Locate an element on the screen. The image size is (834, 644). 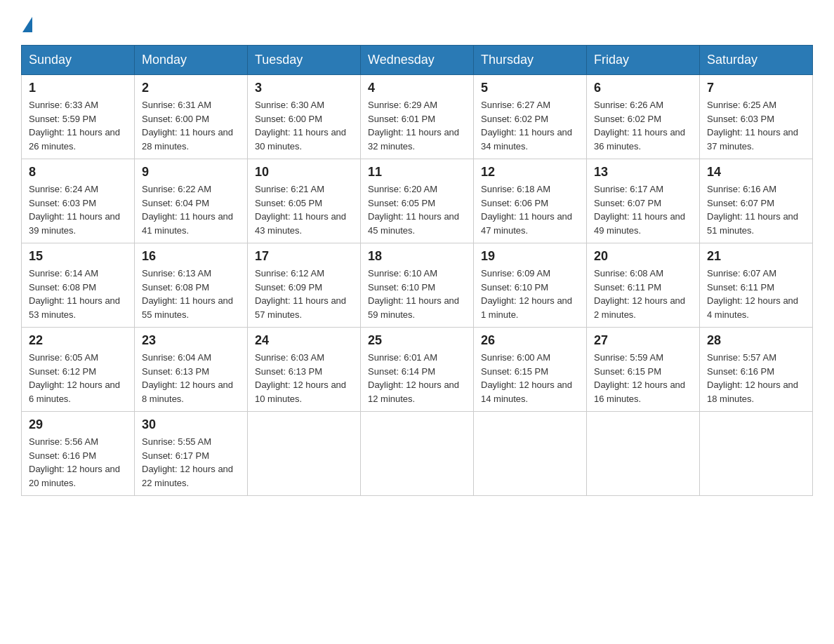
day-number: 30 is located at coordinates (191, 425).